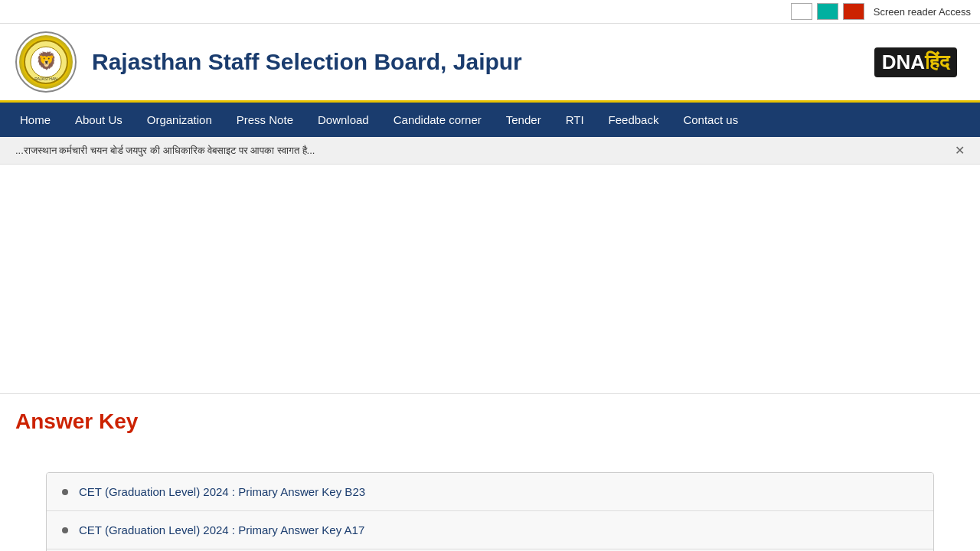  I want to click on red-theme-button, so click(854, 11).